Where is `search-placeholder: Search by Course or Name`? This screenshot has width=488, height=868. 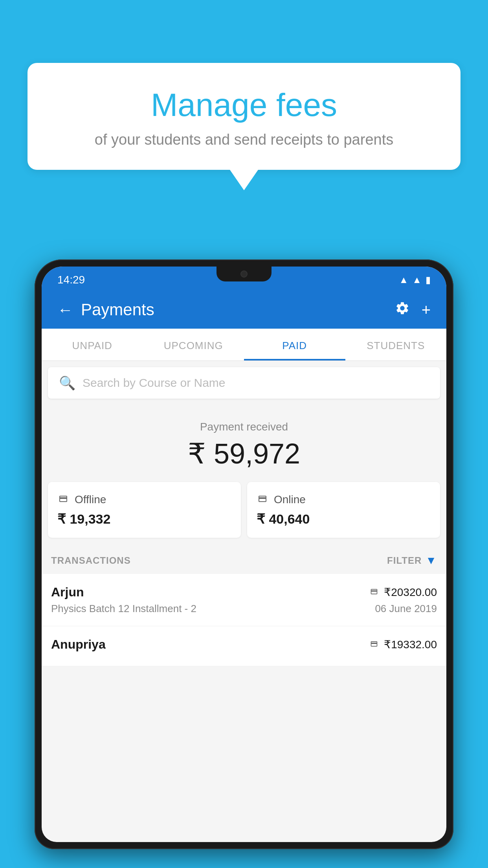
search-placeholder: Search by Course or Name is located at coordinates (154, 383).